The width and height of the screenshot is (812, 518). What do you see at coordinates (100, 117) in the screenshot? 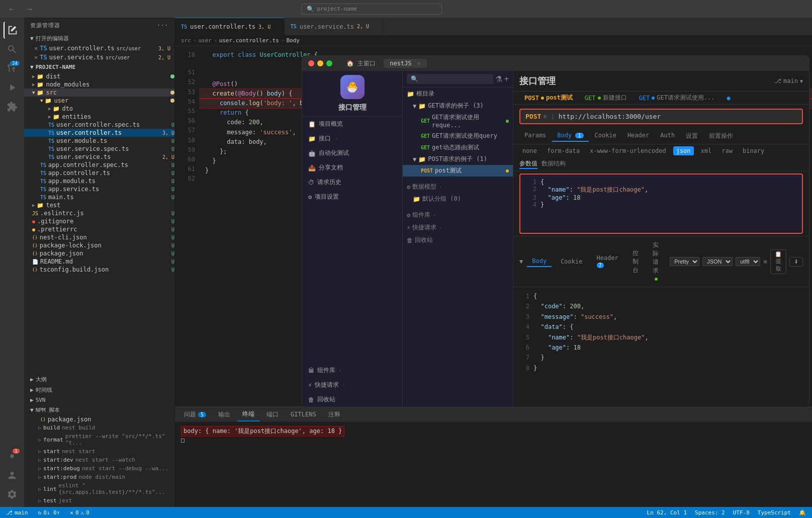
I see `file-entities: ▶ 📁 entities` at bounding box center [100, 117].